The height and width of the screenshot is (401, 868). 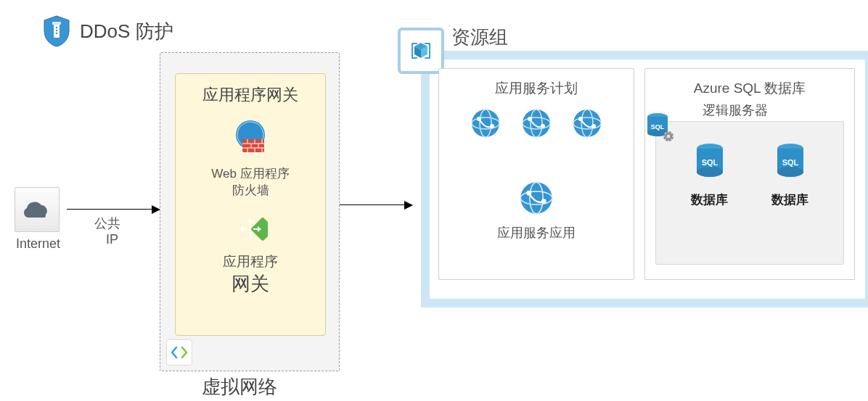 I want to click on gateway-label-1: 应用程序, so click(x=250, y=262).